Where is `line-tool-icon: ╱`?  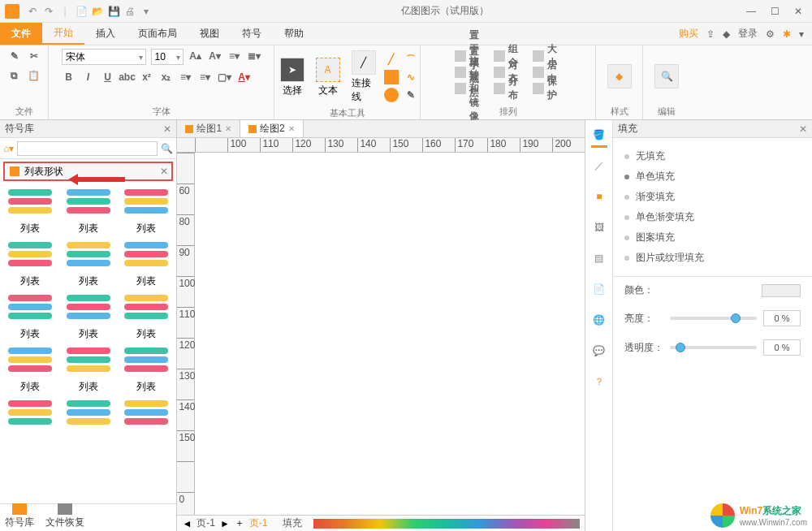
line-tool-icon: ╱ is located at coordinates (391, 59).